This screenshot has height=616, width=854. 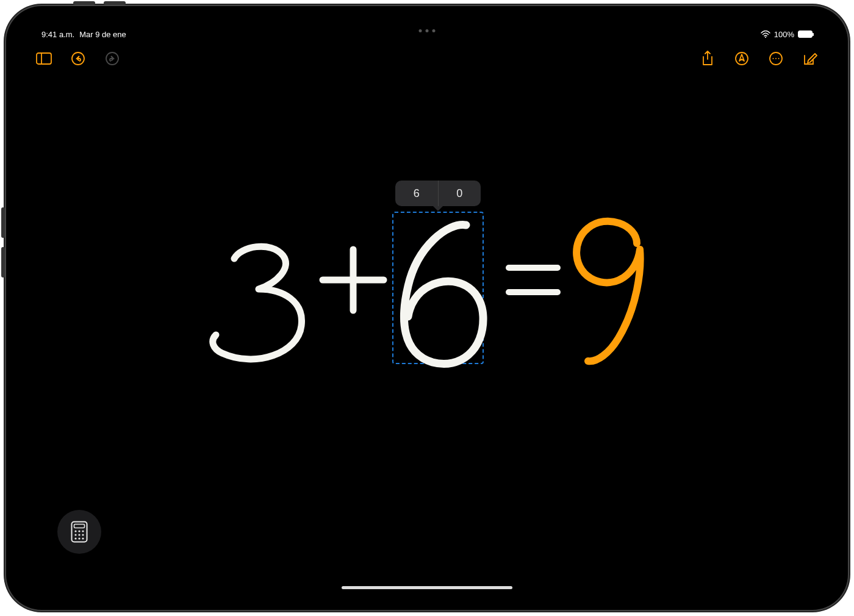 What do you see at coordinates (112, 59) in the screenshot?
I see `redo-button` at bounding box center [112, 59].